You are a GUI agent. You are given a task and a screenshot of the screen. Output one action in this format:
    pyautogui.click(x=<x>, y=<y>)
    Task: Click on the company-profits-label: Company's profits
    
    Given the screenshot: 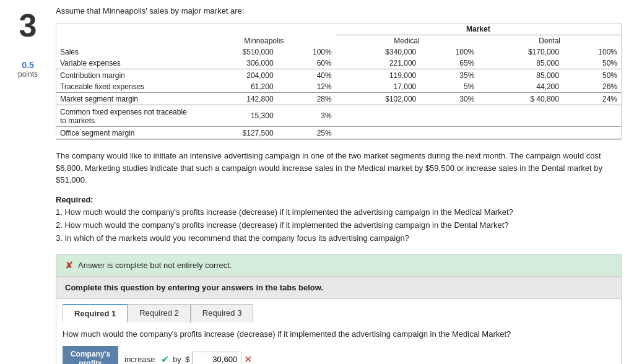 What is the action you would take?
    pyautogui.click(x=90, y=355)
    